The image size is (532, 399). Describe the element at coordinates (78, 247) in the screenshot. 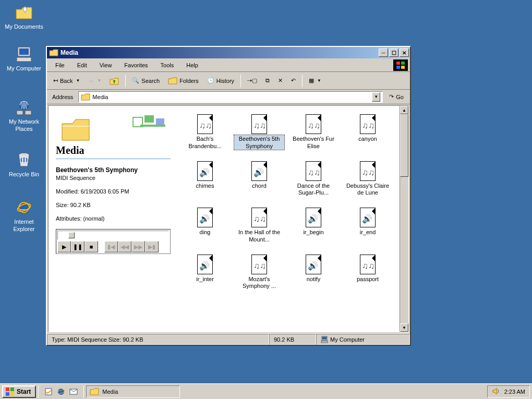

I see `pause-button: ❚❚` at that location.